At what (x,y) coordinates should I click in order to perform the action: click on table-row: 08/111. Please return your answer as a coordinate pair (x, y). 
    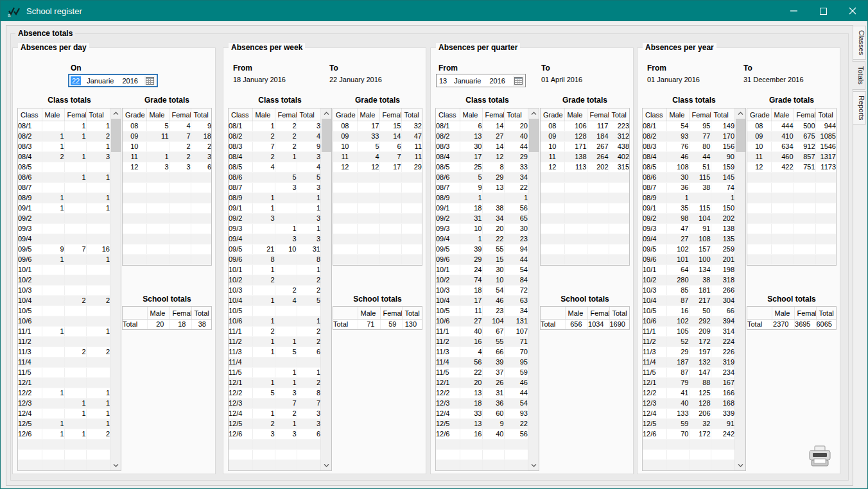
    Looking at the image, I should click on (64, 126).